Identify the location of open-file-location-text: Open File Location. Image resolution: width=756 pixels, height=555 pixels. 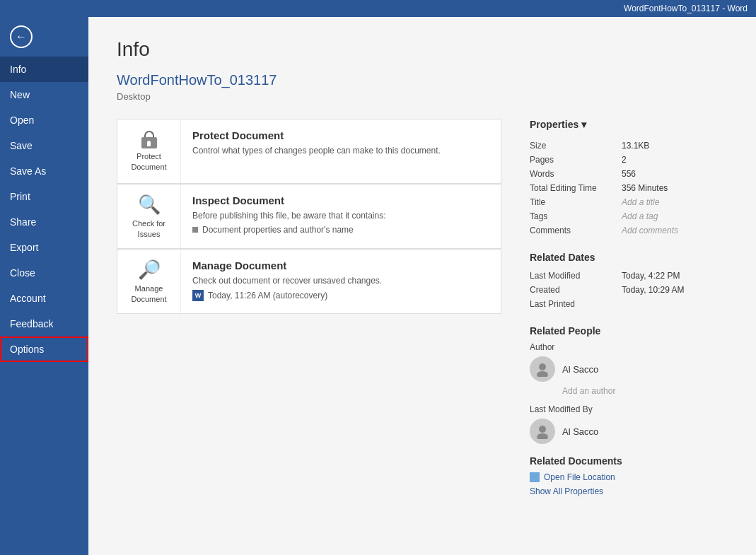
(580, 477).